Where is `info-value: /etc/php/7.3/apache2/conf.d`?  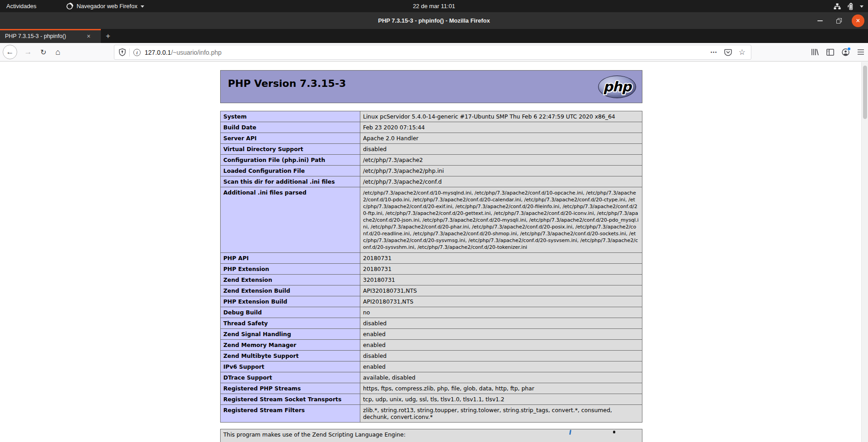 info-value: /etc/php/7.3/apache2/conf.d is located at coordinates (501, 182).